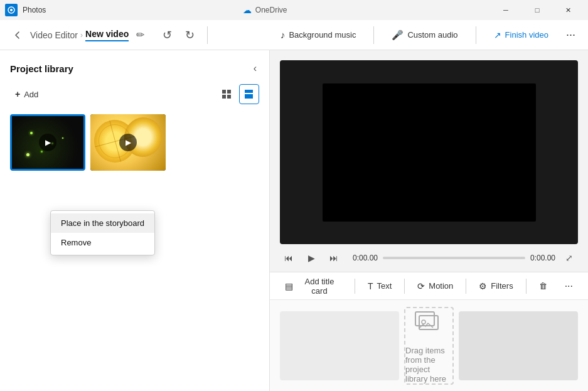 The image size is (588, 391). Describe the element at coordinates (18, 35) in the screenshot. I see `back-button` at that location.